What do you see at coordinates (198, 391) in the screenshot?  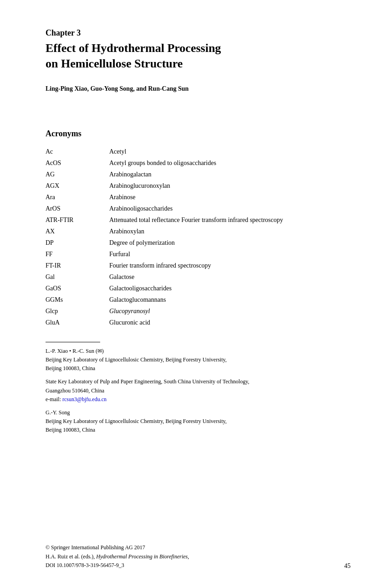 I see `footnote-affiliation2: State Key Laboratory of Pulp and Paper E…` at bounding box center [198, 391].